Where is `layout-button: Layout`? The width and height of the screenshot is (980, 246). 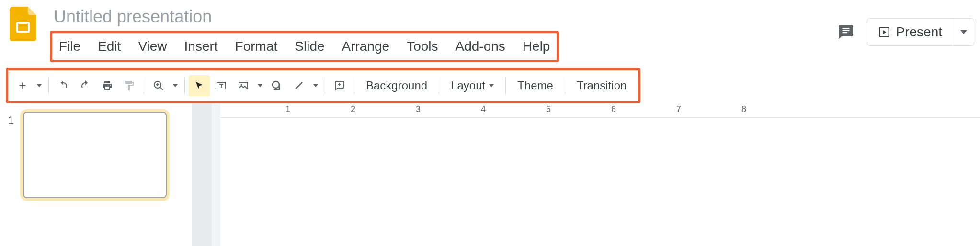
layout-button: Layout is located at coordinates (472, 86).